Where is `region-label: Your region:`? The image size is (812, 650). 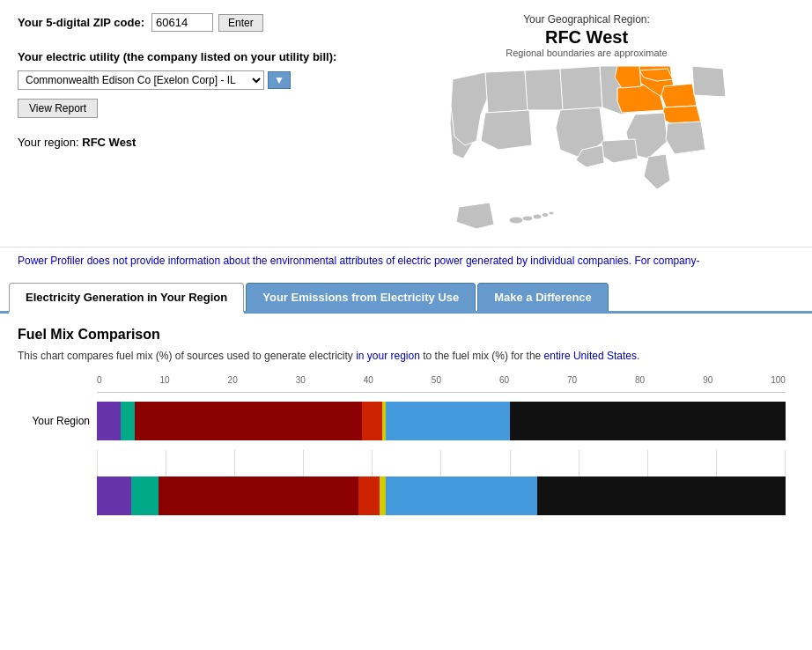
region-label: Your region: is located at coordinates (48, 143).